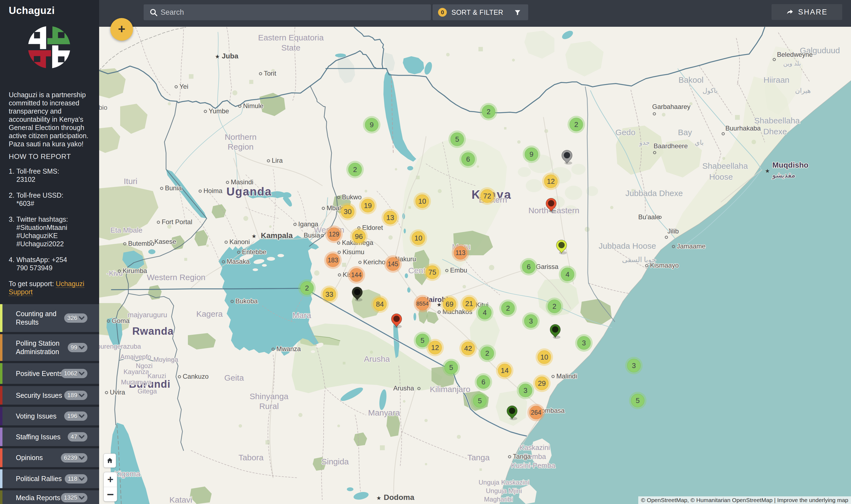  Describe the element at coordinates (270, 73) in the screenshot. I see `svg-text: Torit` at that location.